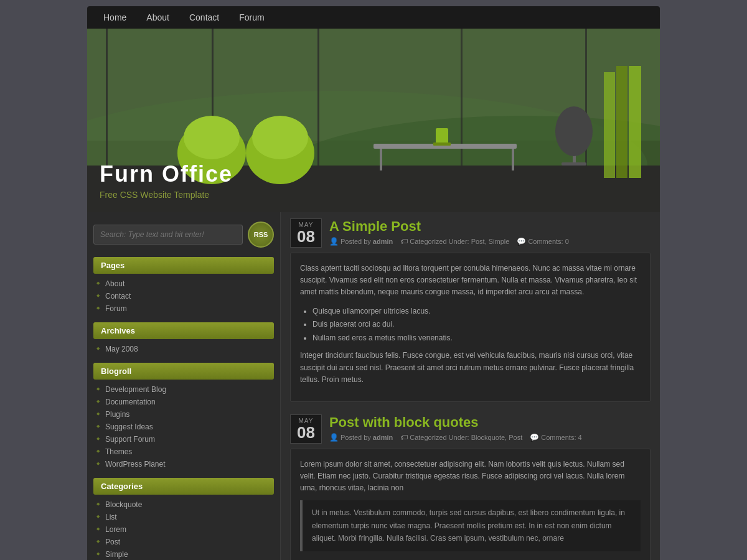  What do you see at coordinates (471, 368) in the screenshot?
I see `post-1-para2: Integer tincidunt faucibus felis. Fusce …` at bounding box center [471, 368].